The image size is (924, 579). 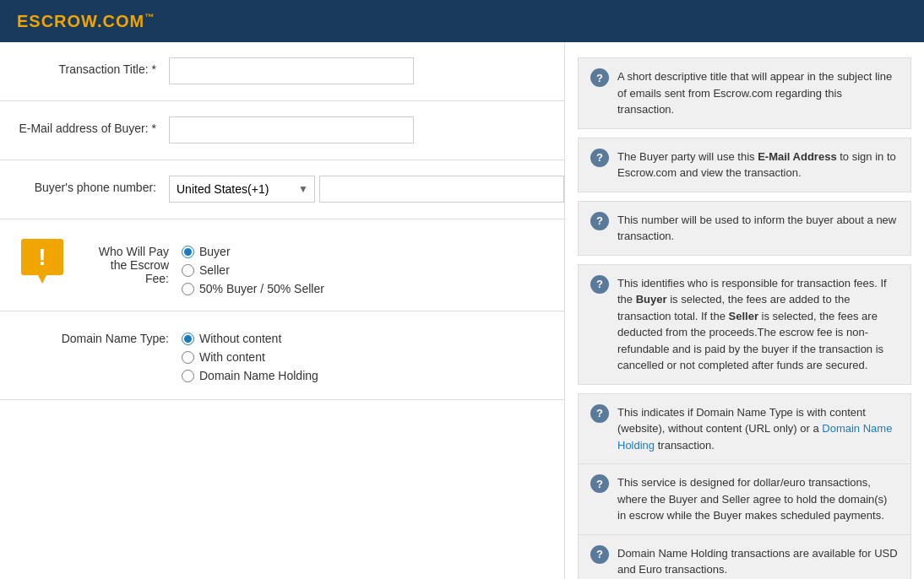 What do you see at coordinates (600, 221) in the screenshot?
I see `phone-question-icon: ?` at bounding box center [600, 221].